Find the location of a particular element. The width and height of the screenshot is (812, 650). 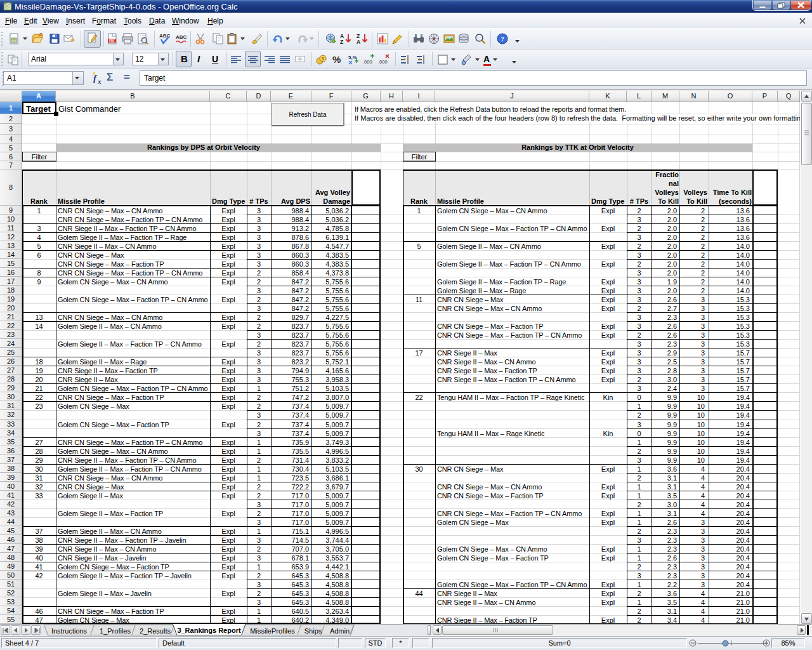

svg-text: x is located at coordinates (99, 81).